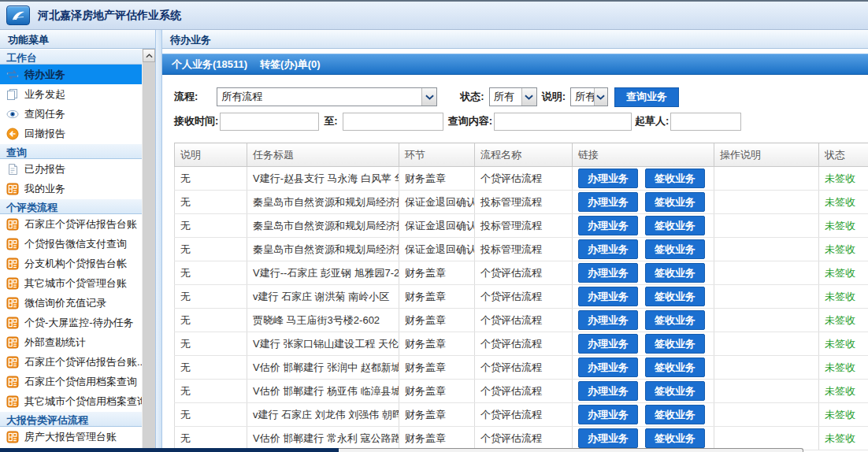 This screenshot has height=452, width=868. Describe the element at coordinates (71, 419) in the screenshot. I see `sidebar-section-header: 大报告类评估流程` at that location.